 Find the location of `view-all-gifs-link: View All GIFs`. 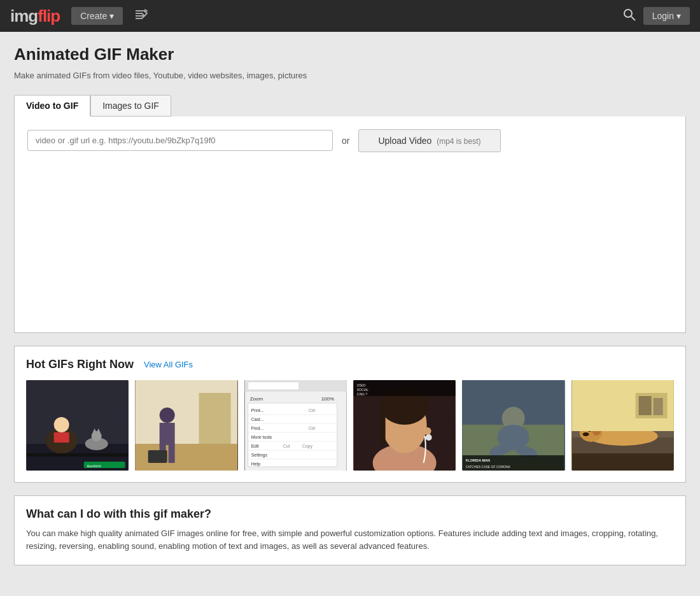

view-all-gifs-link: View All GIFs is located at coordinates (168, 364).